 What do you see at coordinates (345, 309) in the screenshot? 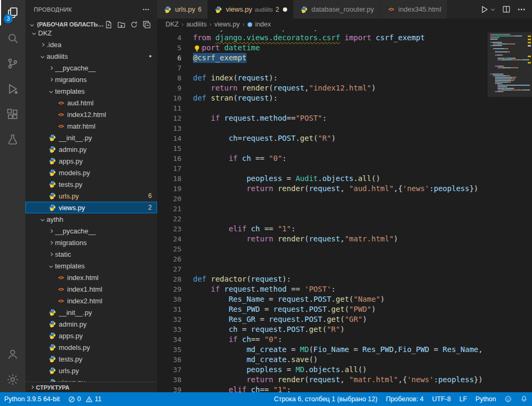
I see `code-line-31: 31 Res_PWD = request.POST.get("PWD")` at bounding box center [345, 309].